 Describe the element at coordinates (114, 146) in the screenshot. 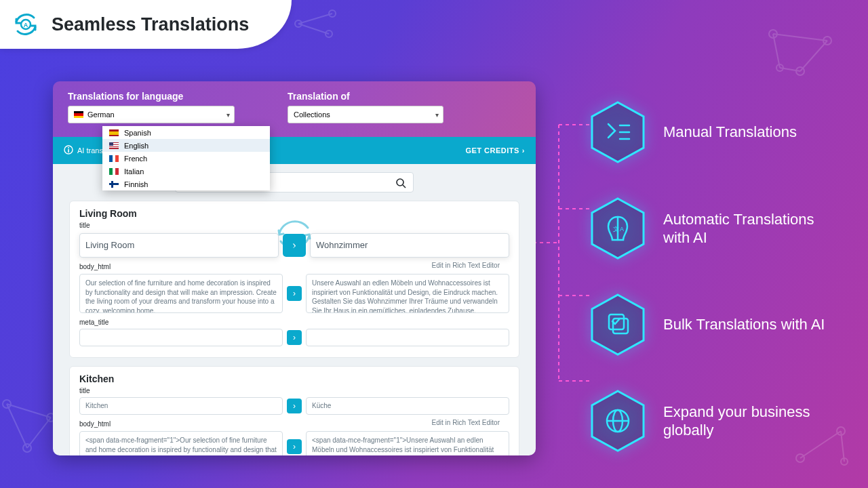

I see `flag-us-icon` at that location.